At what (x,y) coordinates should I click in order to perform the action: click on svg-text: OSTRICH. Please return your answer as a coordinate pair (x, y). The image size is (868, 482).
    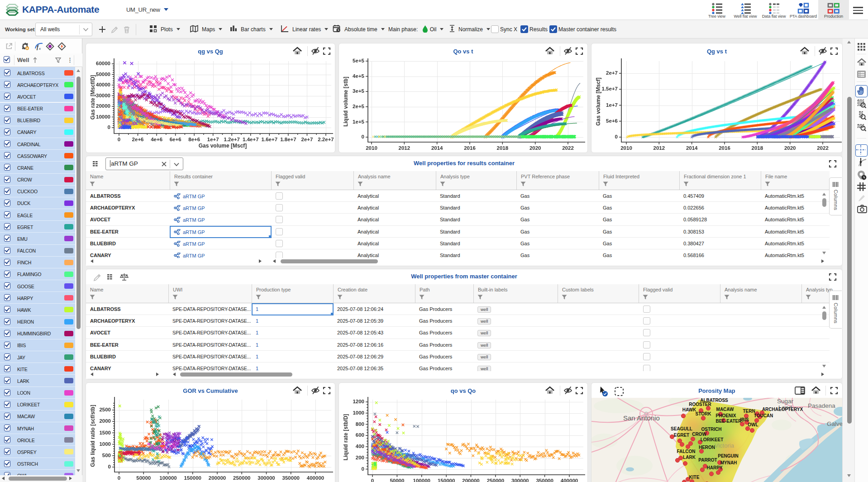
    Looking at the image, I should click on (711, 429).